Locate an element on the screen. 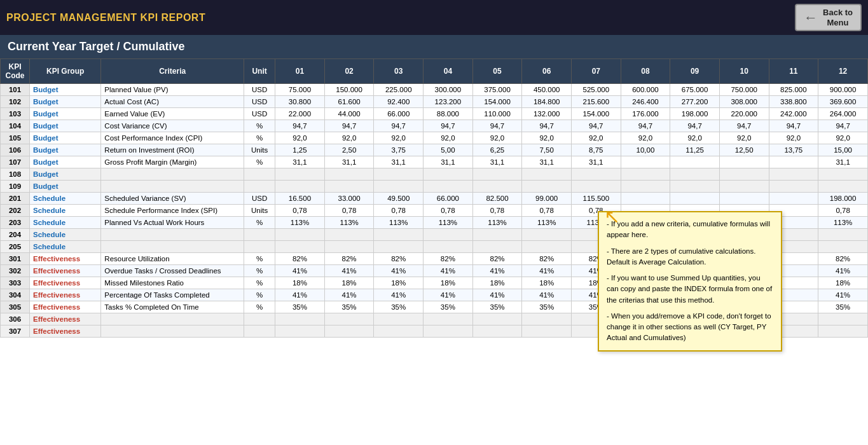 The width and height of the screenshot is (868, 445). cell-criteria: Cost Variance (CV) is located at coordinates (173, 126).